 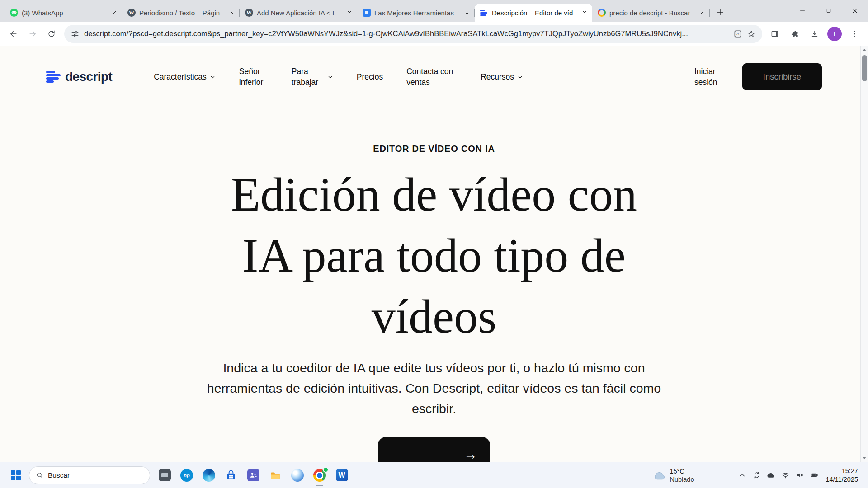 What do you see at coordinates (416, 13) in the screenshot?
I see `tab-las-mejores-herramientas: Las Mejores Herramientas` at bounding box center [416, 13].